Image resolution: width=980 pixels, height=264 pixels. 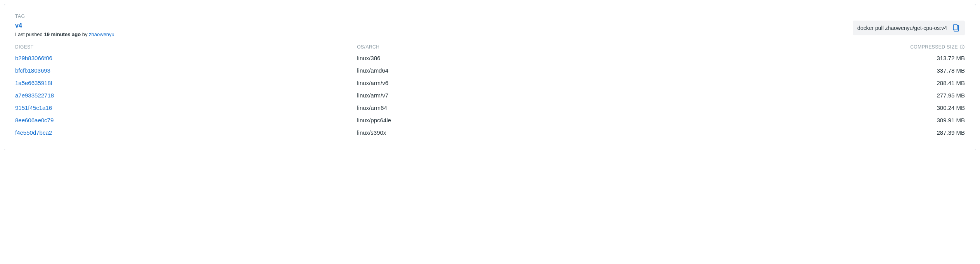 I want to click on copy-button, so click(x=956, y=28).